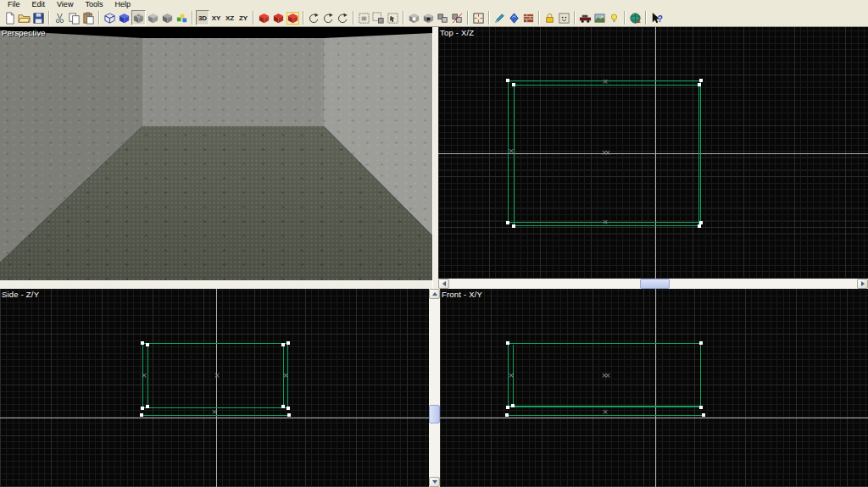 Image resolution: width=868 pixels, height=487 pixels. Describe the element at coordinates (656, 18) in the screenshot. I see `context-help-button: ?` at that location.